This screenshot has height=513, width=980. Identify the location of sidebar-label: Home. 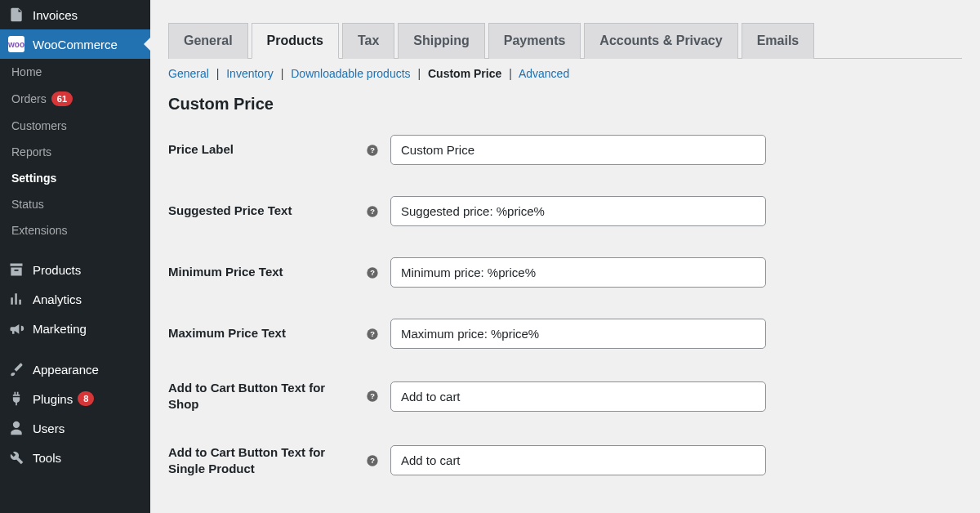
(26, 72).